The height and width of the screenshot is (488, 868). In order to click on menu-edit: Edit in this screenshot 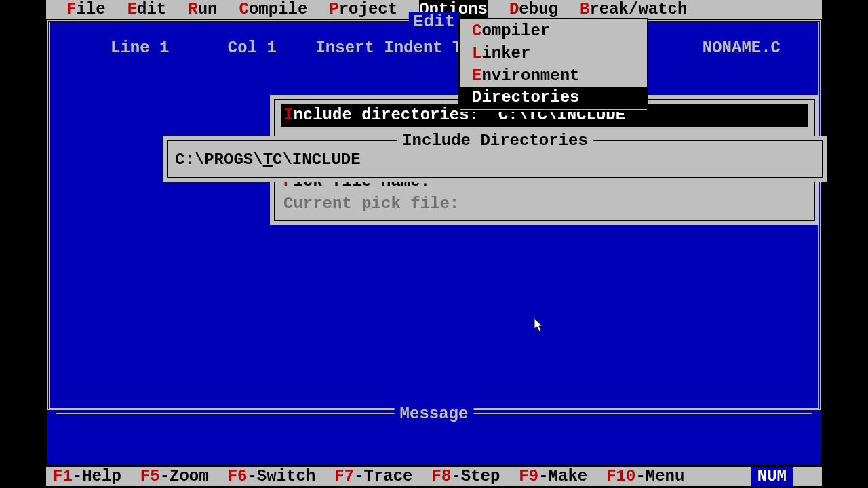, I will do `click(147, 9)`.